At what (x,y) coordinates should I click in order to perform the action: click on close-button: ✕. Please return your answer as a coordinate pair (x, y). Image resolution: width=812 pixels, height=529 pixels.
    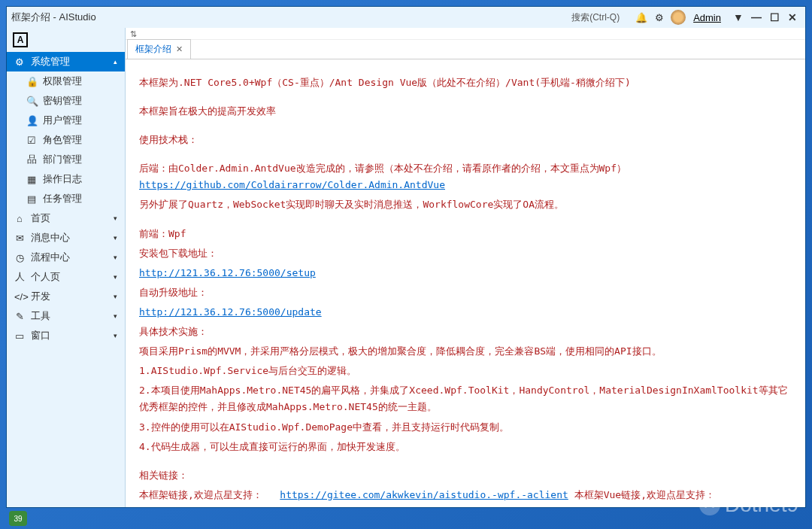
    Looking at the image, I should click on (792, 17).